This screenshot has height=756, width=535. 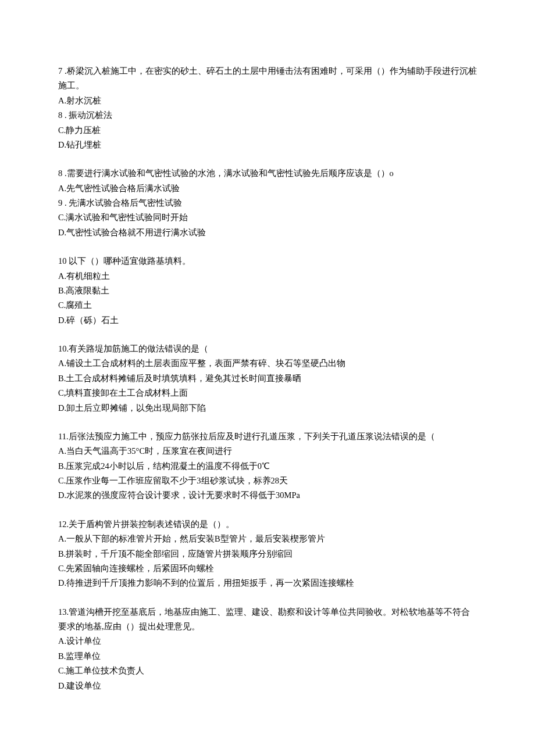 What do you see at coordinates (268, 554) in the screenshot?
I see `question-option: B.拼装时，千斤顶不能全部缩回，应随管片拼装顺序分别缩回` at bounding box center [268, 554].